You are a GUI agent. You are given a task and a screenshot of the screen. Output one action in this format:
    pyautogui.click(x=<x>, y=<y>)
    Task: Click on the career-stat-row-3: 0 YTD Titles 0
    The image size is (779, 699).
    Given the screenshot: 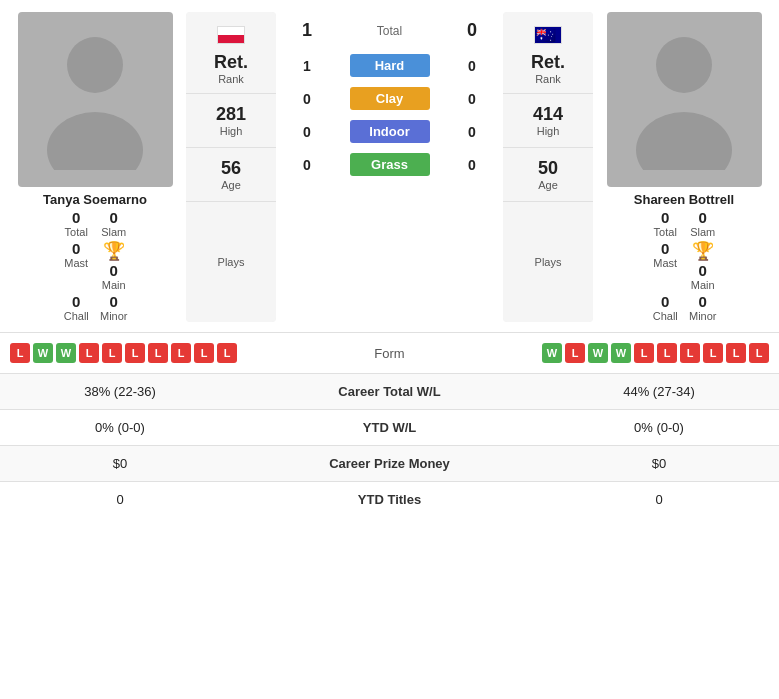 What is the action you would take?
    pyautogui.click(x=390, y=500)
    